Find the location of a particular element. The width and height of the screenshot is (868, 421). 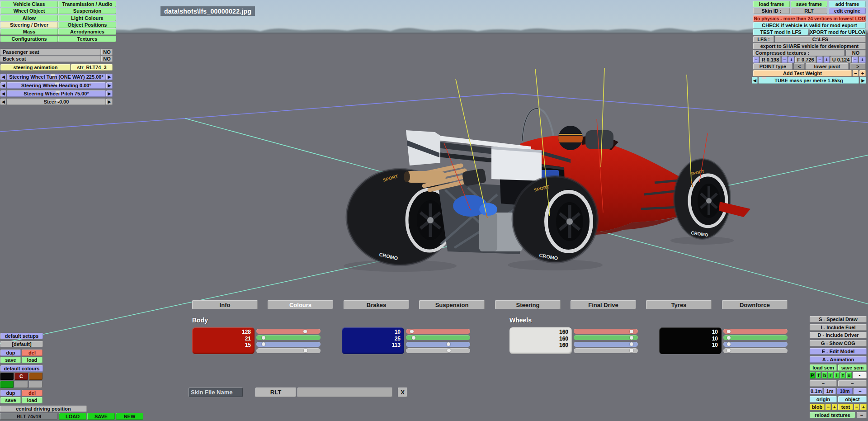

tab-brakes: Brakes is located at coordinates (376, 305).